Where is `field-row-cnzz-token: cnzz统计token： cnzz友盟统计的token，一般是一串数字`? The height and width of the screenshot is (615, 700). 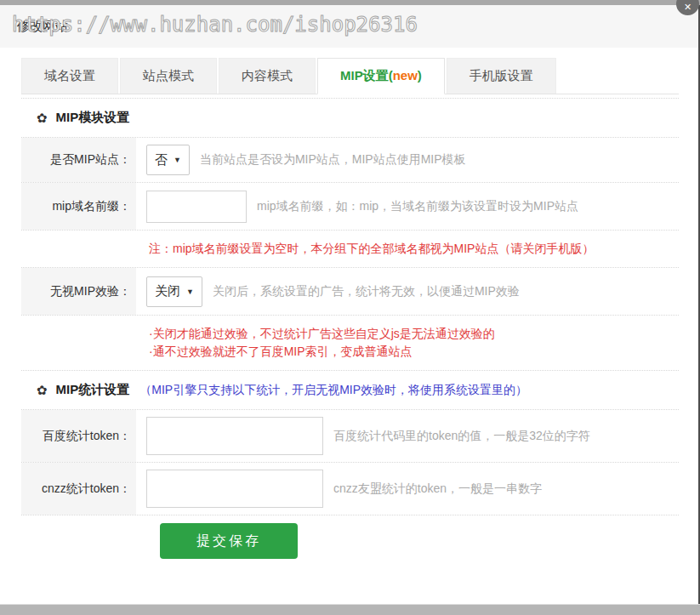 field-row-cnzz-token: cnzz统计token： cnzz友盟统计的token，一般是一串数字 is located at coordinates (350, 489).